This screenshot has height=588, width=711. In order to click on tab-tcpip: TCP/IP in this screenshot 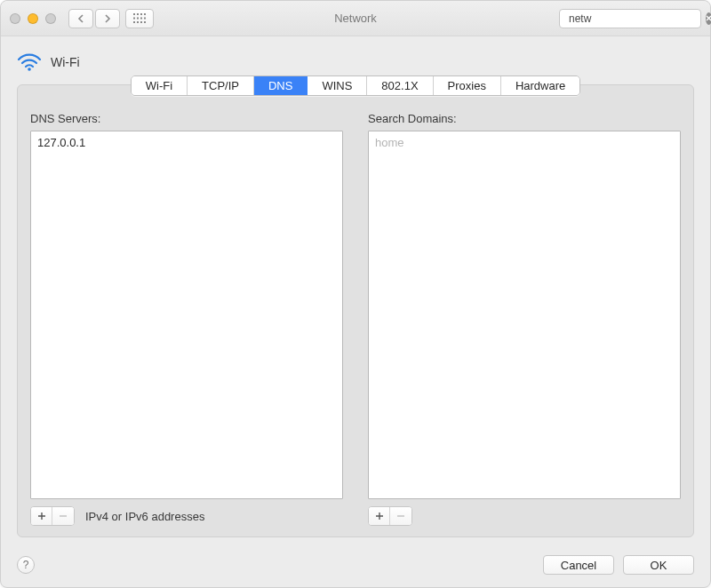, I will do `click(220, 85)`.